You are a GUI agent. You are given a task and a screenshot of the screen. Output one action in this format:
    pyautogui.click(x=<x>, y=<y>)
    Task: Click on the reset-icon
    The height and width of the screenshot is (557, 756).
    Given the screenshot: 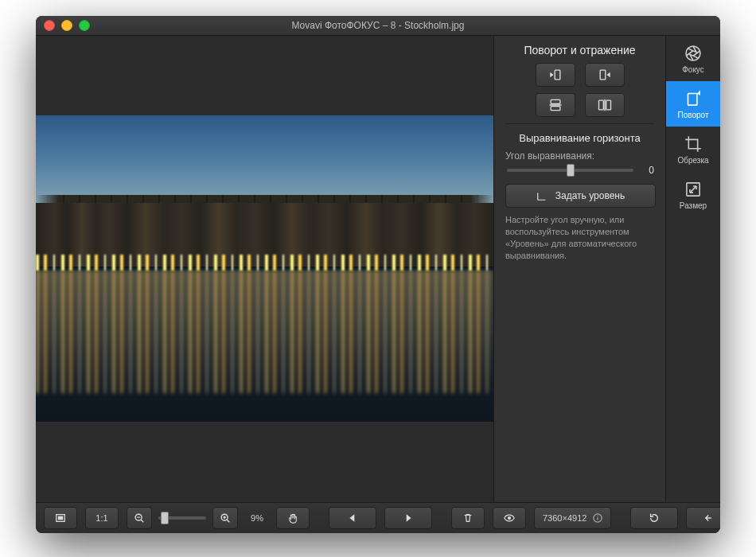 What is the action you would take?
    pyautogui.click(x=654, y=518)
    